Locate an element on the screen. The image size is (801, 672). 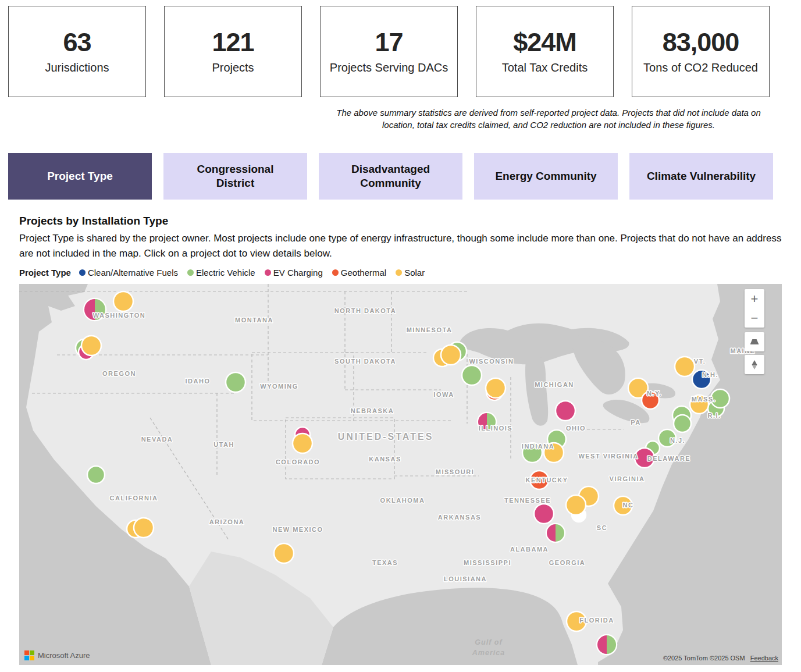
map-label: OREGON is located at coordinates (119, 374).